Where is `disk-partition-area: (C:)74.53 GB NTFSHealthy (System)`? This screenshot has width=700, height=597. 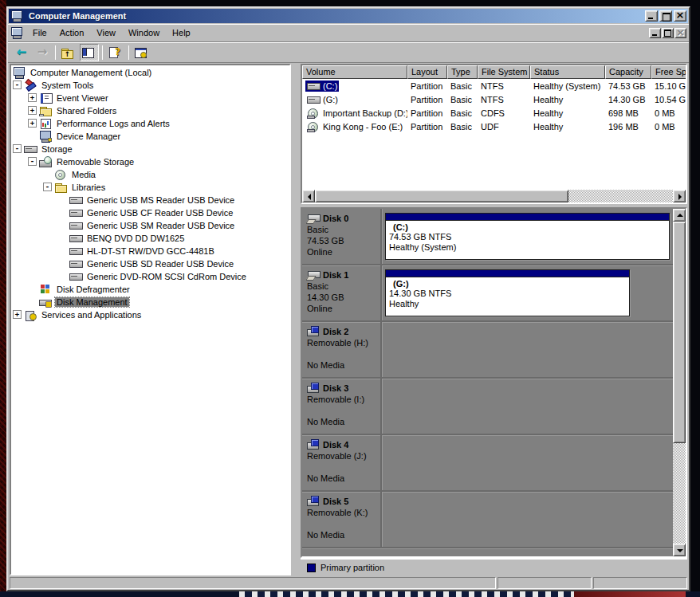
disk-partition-area: (C:)74.53 GB NTFSHealthy (System) is located at coordinates (528, 236).